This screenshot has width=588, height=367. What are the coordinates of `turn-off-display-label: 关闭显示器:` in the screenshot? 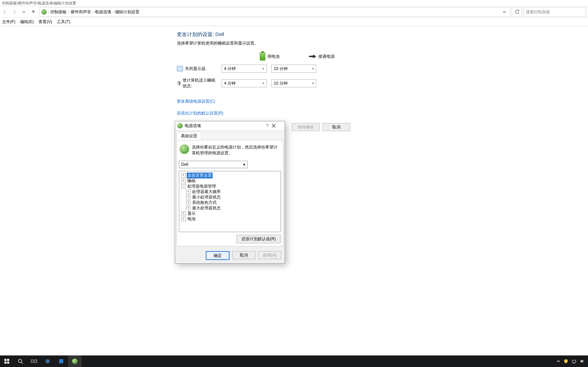 It's located at (196, 69).